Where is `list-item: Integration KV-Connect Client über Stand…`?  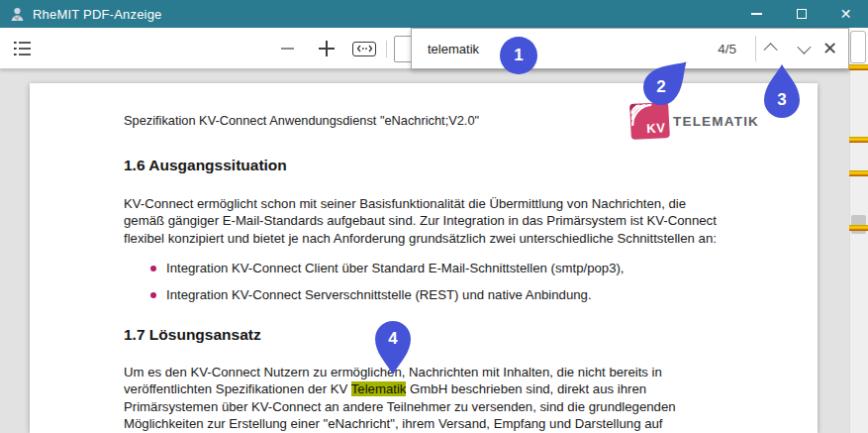 list-item: Integration KV-Connect Client über Stand… is located at coordinates (388, 268).